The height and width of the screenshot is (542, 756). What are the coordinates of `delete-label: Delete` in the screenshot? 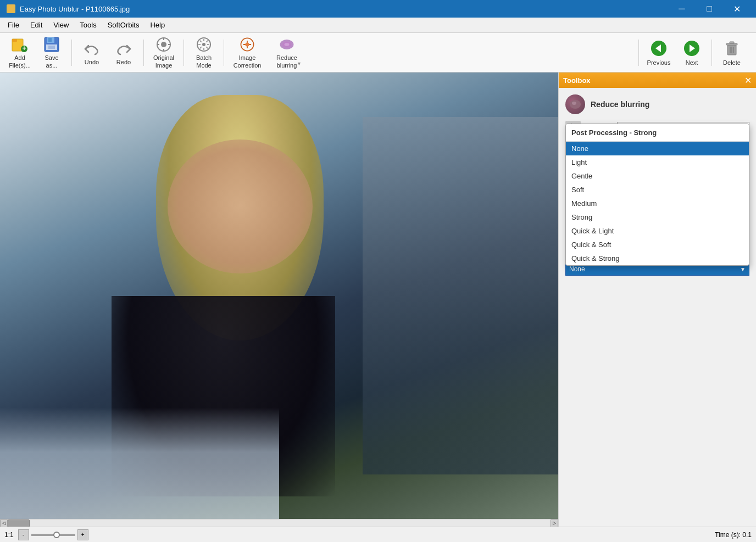 It's located at (732, 63).